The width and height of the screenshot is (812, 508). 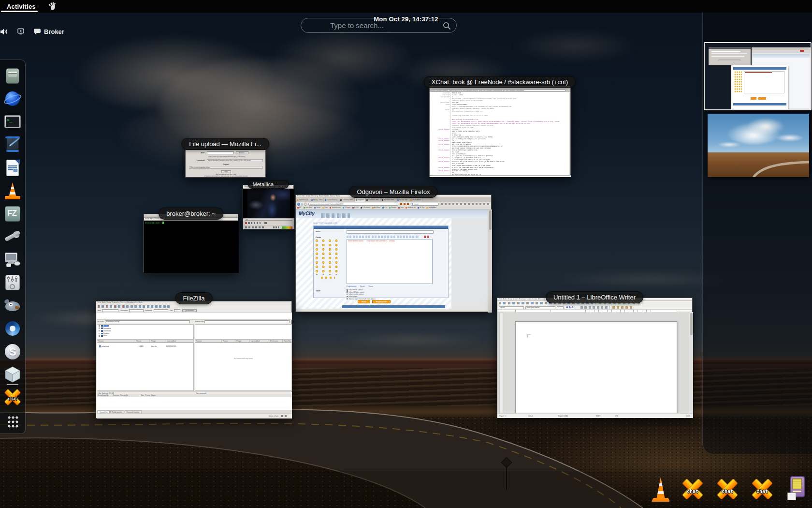 I want to click on fileupload-file-input, so click(x=220, y=153).